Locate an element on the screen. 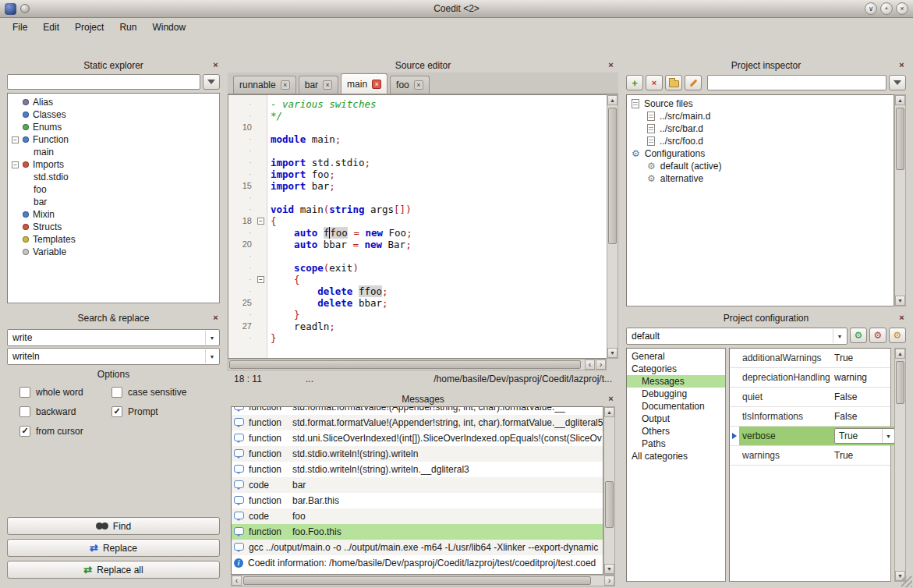 Image resolution: width=913 pixels, height=588 pixels. message-item: functionstd.format.formatValue!(Appender… is located at coordinates (417, 410).